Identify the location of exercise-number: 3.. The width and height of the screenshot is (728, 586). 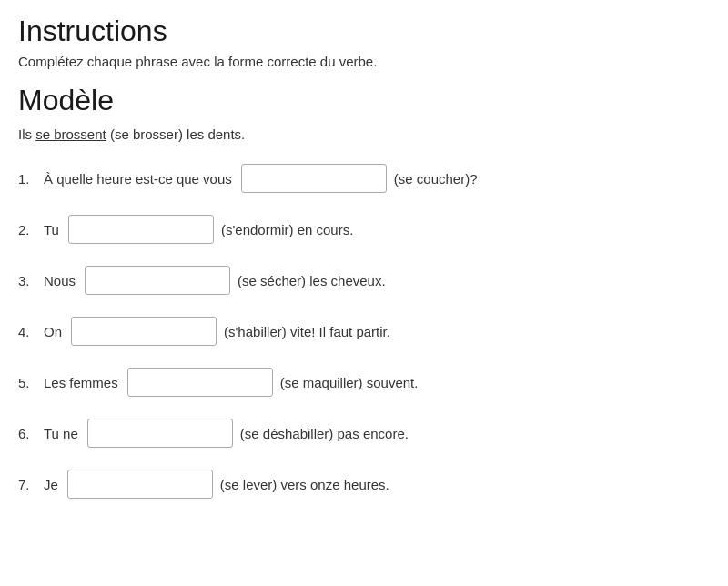
(31, 280).